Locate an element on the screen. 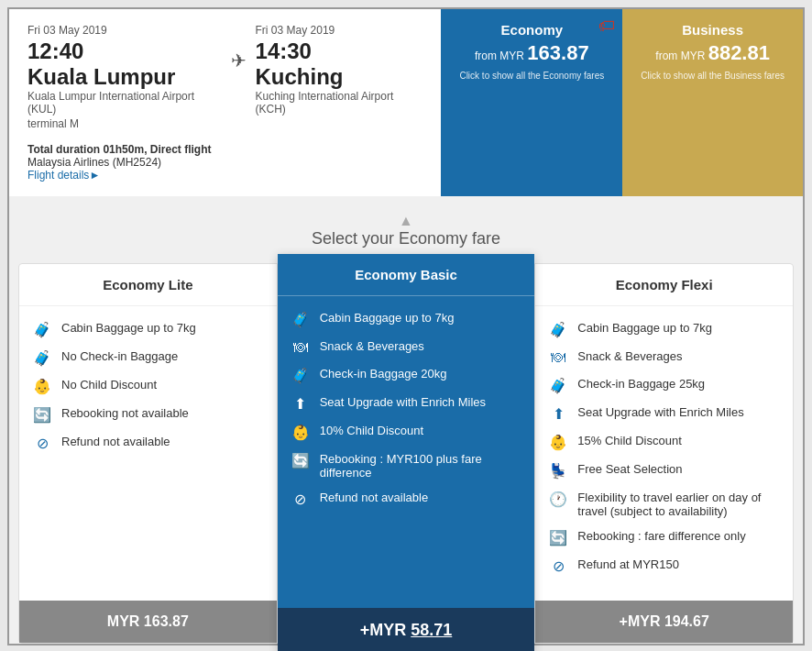  business-click-text: Click to show all the Business fares is located at coordinates (713, 75).